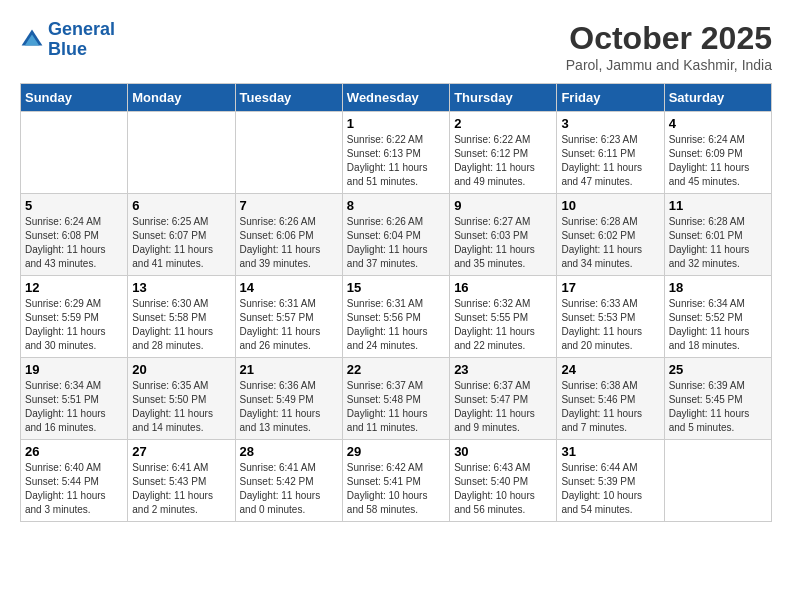 The height and width of the screenshot is (612, 792). Describe the element at coordinates (181, 407) in the screenshot. I see `day-detail: Sunrise: 6:35 AMSunset: 5:50 PMDaylight:…` at that location.